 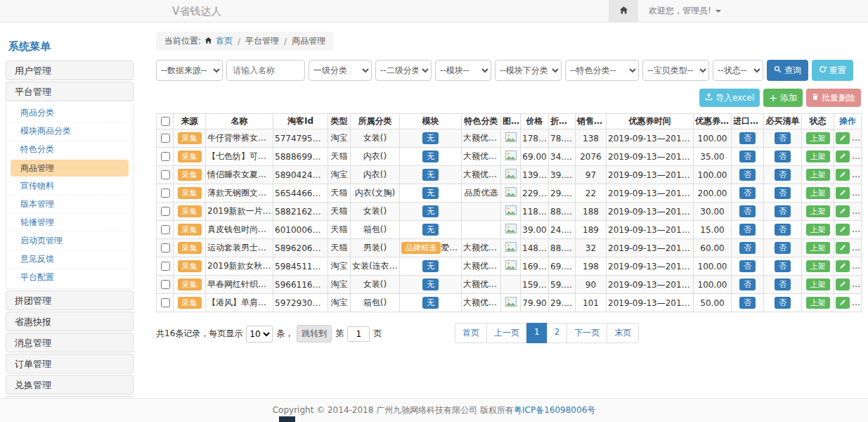 What do you see at coordinates (555, 410) in the screenshot?
I see `icp-link: 粤ICP备16098006号` at bounding box center [555, 410].